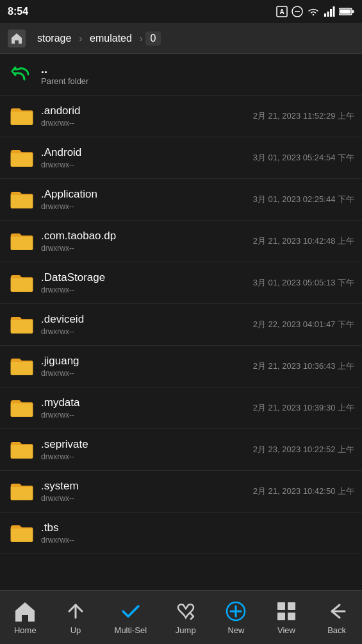 The width and height of the screenshot is (362, 644). What do you see at coordinates (147, 366) in the screenshot?
I see `file-info: .jiguang drwxrwx--` at bounding box center [147, 366].